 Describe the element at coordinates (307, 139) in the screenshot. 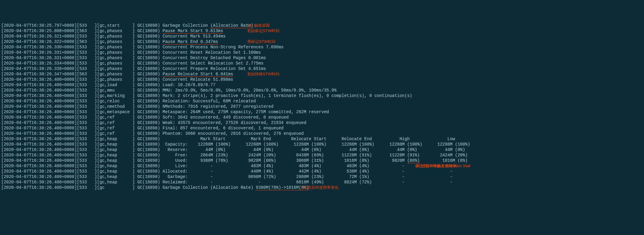

I see `log-message: Mark Start Mark End Relocate Start Reloc…` at that location.